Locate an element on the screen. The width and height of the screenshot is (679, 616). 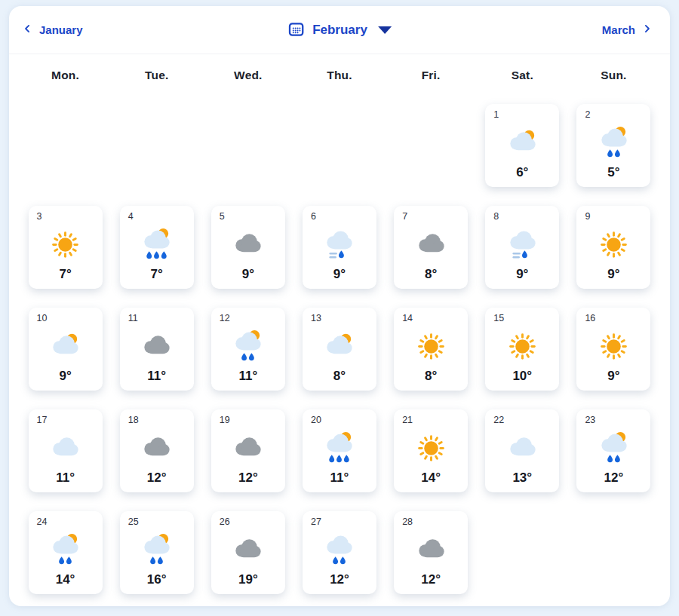
day-card: 69° is located at coordinates (340, 247).